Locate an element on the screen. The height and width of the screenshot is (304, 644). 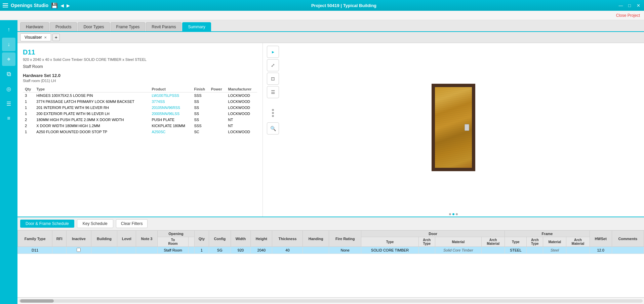
undo-icon: ◀ is located at coordinates (62, 5).